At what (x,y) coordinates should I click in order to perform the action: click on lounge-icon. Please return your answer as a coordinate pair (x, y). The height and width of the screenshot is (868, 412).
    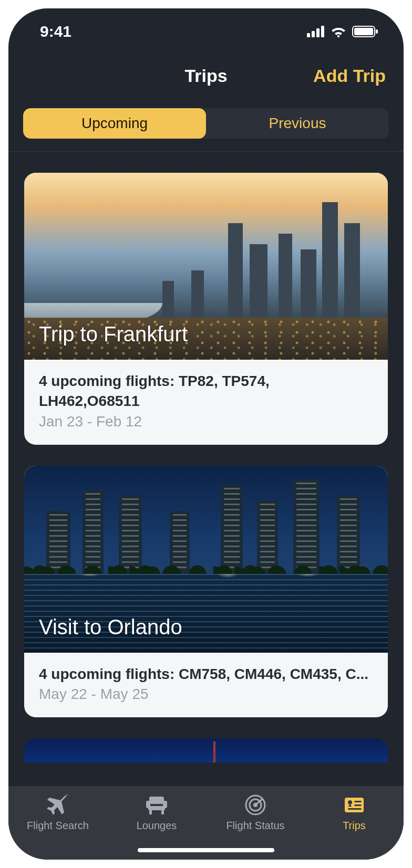
    Looking at the image, I should click on (157, 805).